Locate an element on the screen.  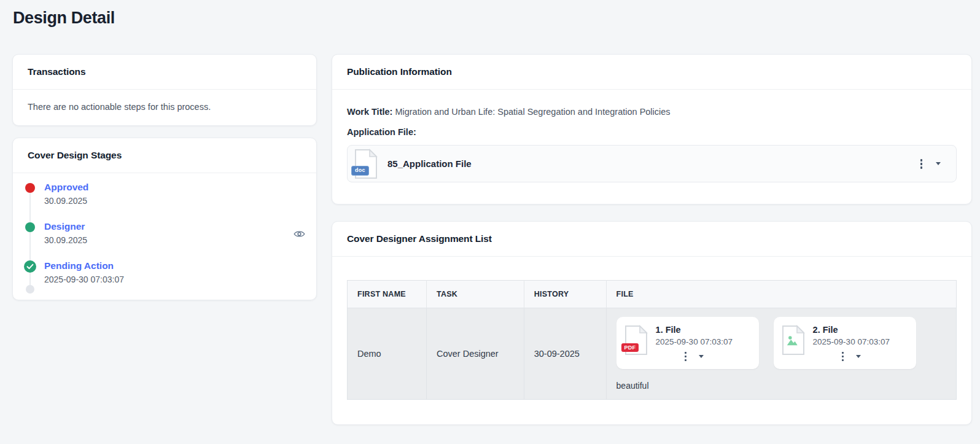
cover-design-stages-card: Cover Design Stages Approved 30.09.2025 is located at coordinates (165, 219).